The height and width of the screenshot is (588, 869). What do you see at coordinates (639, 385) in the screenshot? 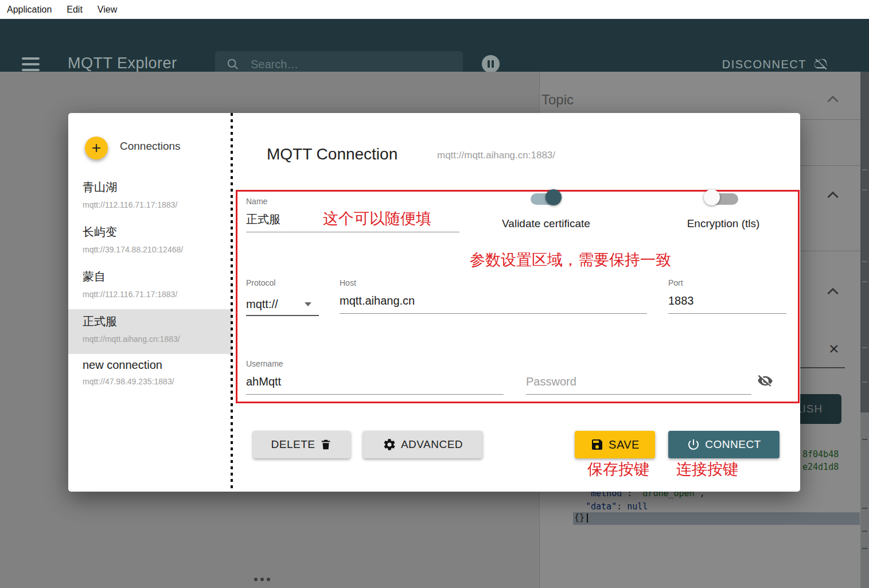
I see `password-field` at bounding box center [639, 385].